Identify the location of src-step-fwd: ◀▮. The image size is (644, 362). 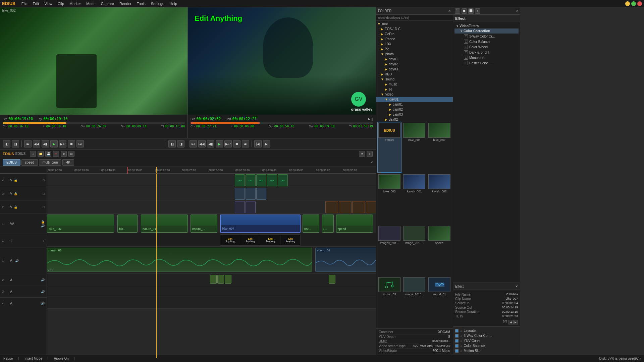
(45, 144).